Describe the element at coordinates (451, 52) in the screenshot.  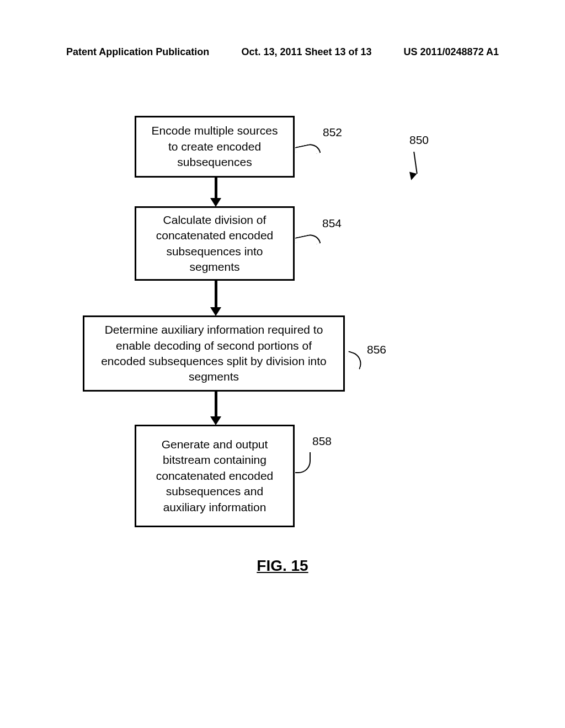
I see `header-right: US 2011/0248872 A1` at that location.